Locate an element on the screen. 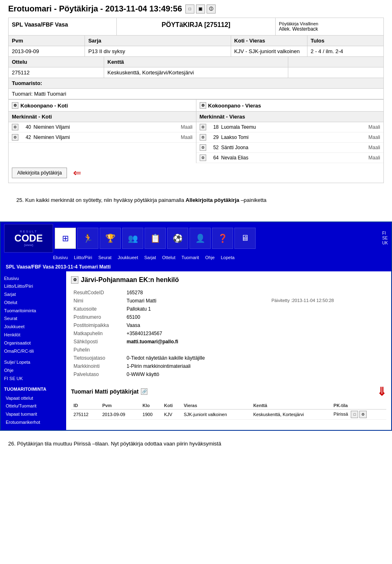 The image size is (392, 564). instruction-26: 26. Pöytäkirjan tila muuttuu Piirissä –t… is located at coordinates (196, 444).